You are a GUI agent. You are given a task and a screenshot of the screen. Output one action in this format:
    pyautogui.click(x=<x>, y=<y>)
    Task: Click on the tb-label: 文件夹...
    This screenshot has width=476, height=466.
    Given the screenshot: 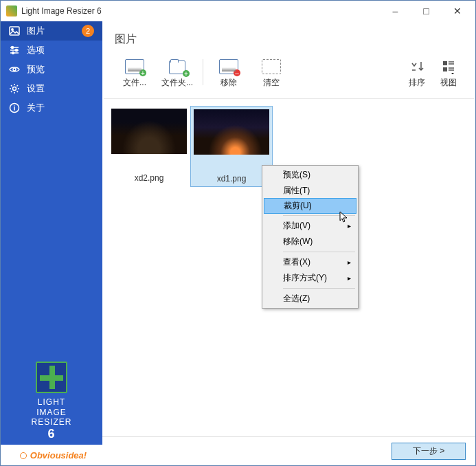 What is the action you would take?
    pyautogui.click(x=177, y=82)
    